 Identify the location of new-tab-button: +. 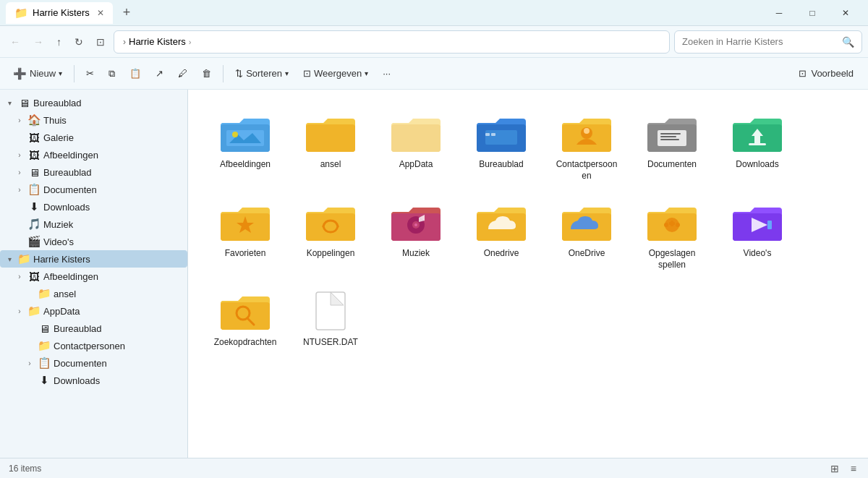
(127, 13).